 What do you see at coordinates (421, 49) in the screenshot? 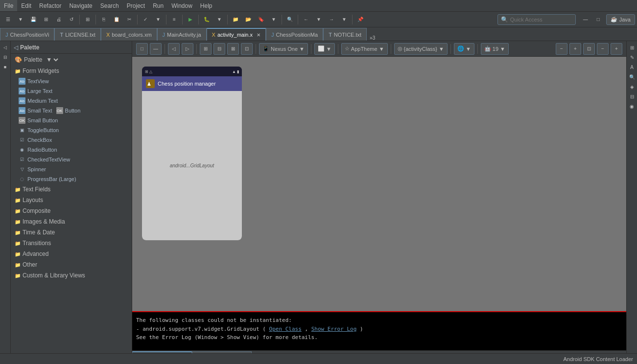
I see `activity-selector: ◎ {activityClass} ▼` at bounding box center [421, 49].